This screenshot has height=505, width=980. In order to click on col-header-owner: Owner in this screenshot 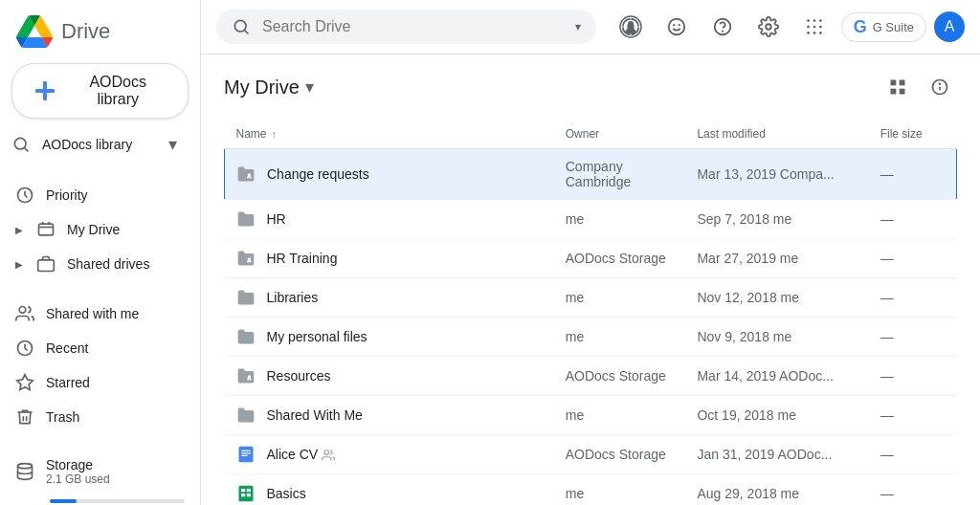, I will do `click(620, 134)`.